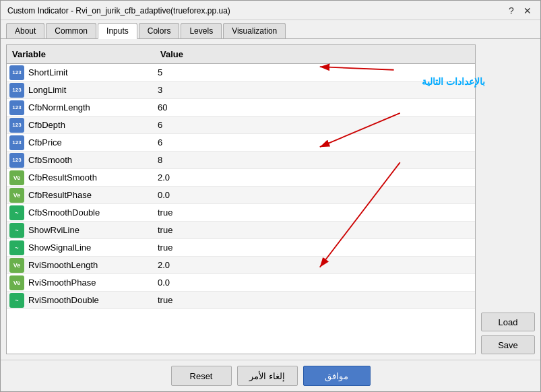 Image resolution: width=541 pixels, height=392 pixels. I want to click on tab-about: About, so click(26, 31).